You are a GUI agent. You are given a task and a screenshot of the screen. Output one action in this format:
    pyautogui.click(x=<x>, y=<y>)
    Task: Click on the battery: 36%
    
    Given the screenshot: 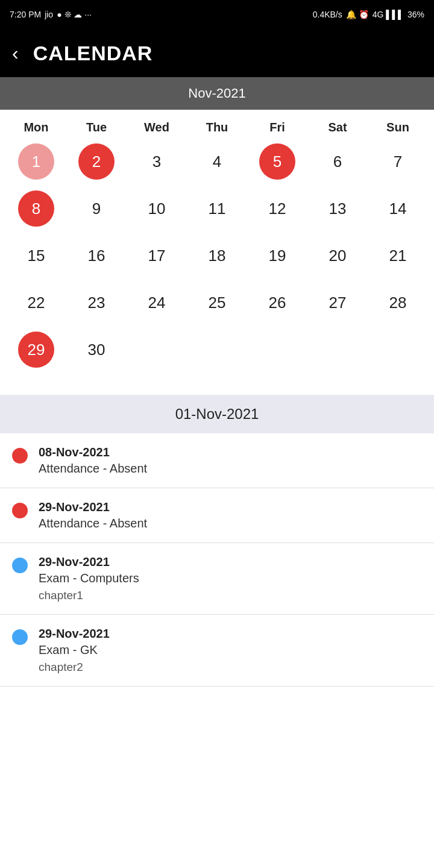 What is the action you would take?
    pyautogui.click(x=416, y=14)
    